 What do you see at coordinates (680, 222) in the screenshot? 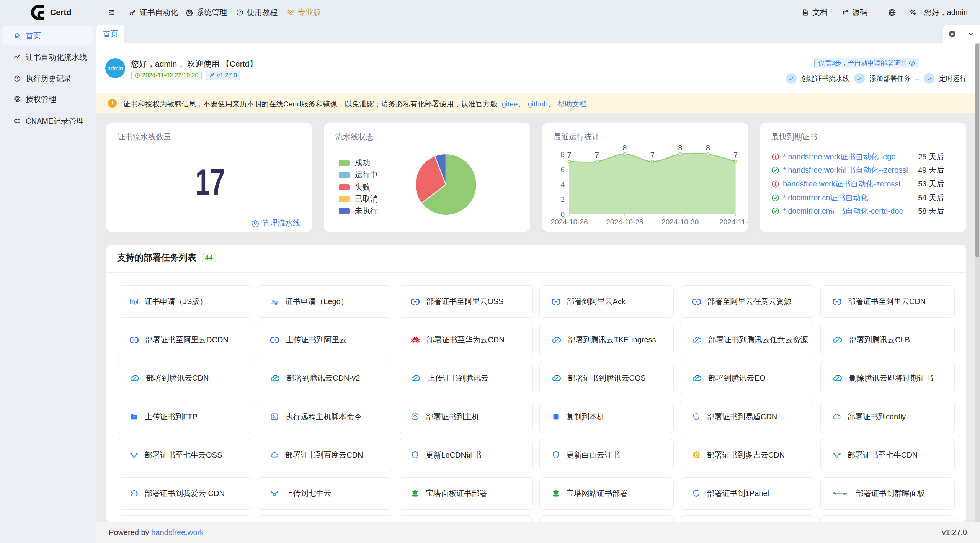
I see `svg-text: 2024-10-30` at bounding box center [680, 222].